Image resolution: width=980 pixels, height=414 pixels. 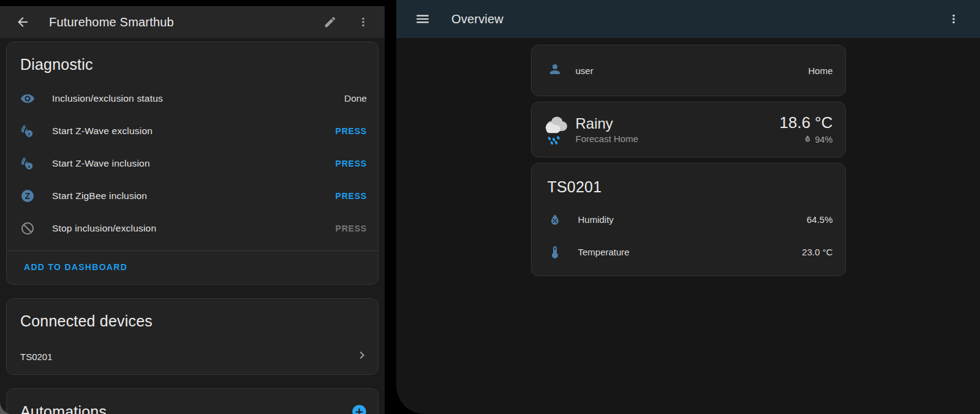 I want to click on temperature-value: 23.0 °C, so click(x=817, y=252).